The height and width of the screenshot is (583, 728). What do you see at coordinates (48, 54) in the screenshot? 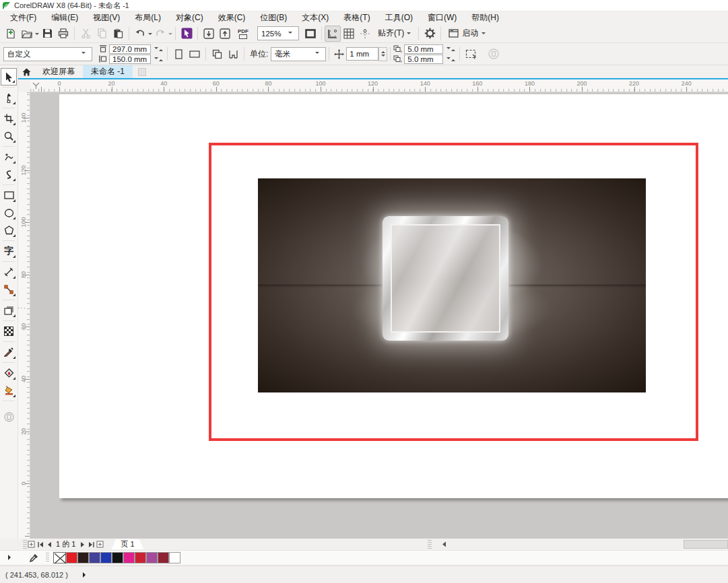
I see `page-size-preset-combo: 自定义` at bounding box center [48, 54].